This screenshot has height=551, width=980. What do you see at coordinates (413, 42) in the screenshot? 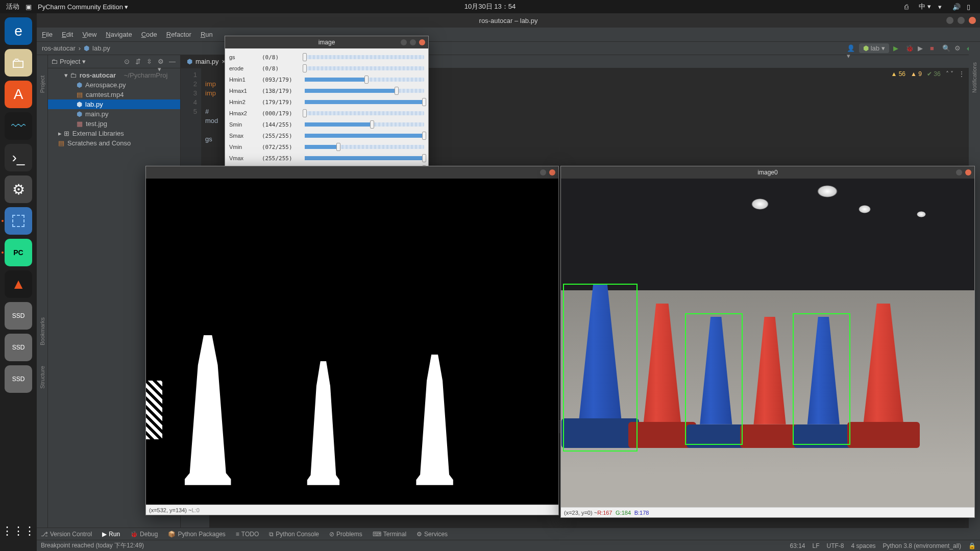
I see `cv-maximize-icon` at bounding box center [413, 42].